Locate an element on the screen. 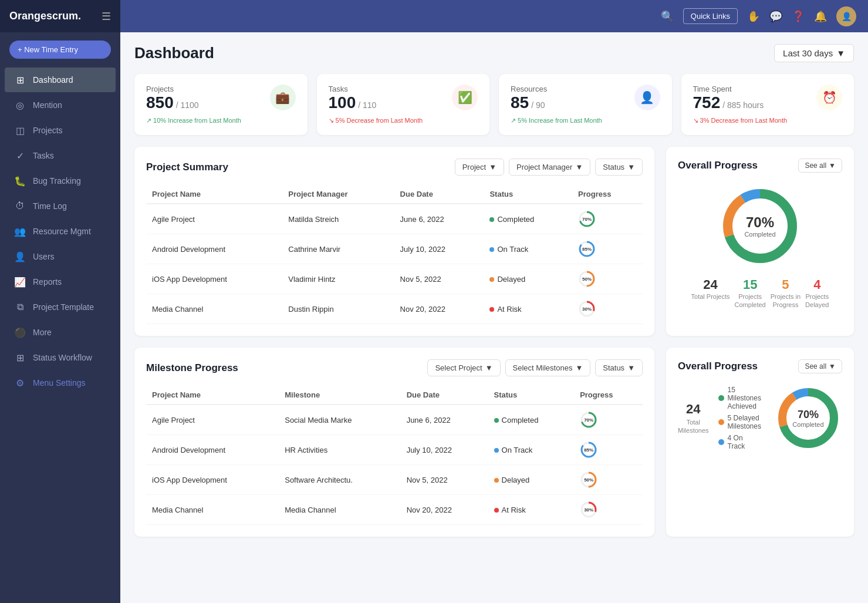  filter-btn-project-manager: Project Manager▼ is located at coordinates (549, 167).